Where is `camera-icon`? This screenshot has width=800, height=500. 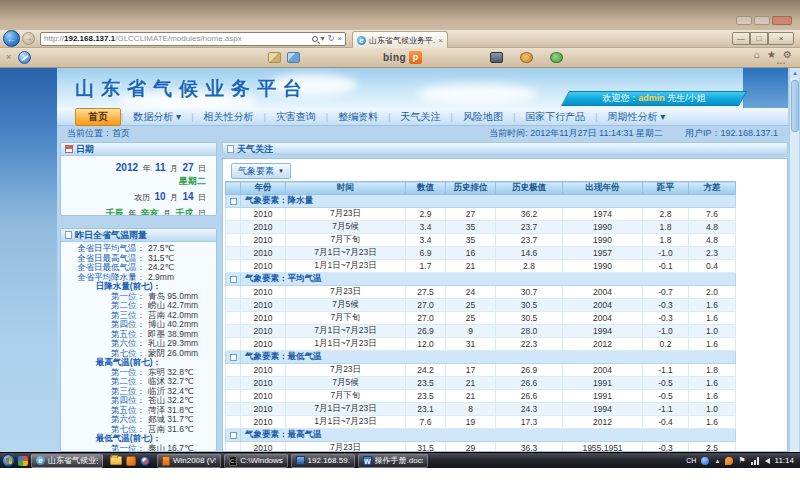 camera-icon is located at coordinates (496, 58).